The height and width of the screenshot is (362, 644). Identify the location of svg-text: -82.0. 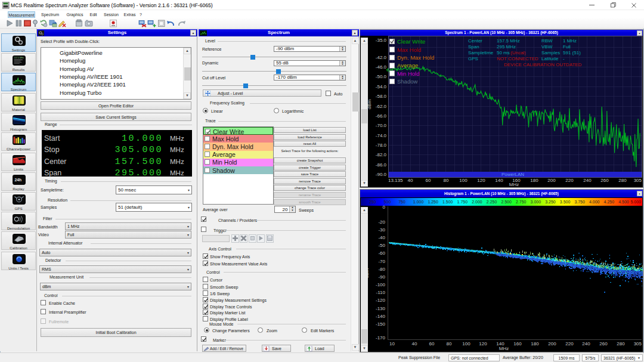
(382, 155).